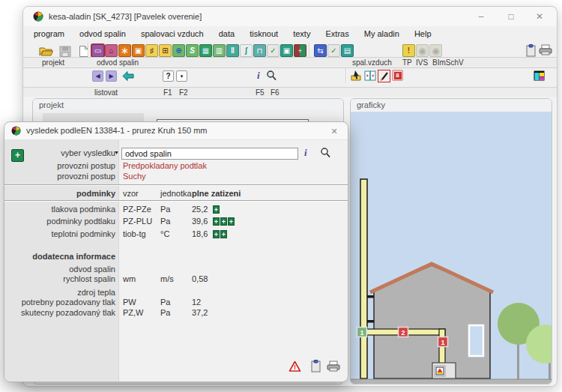  I want to click on table-row: potrebny pozadovany tlak PW Pa 12, so click(176, 303).